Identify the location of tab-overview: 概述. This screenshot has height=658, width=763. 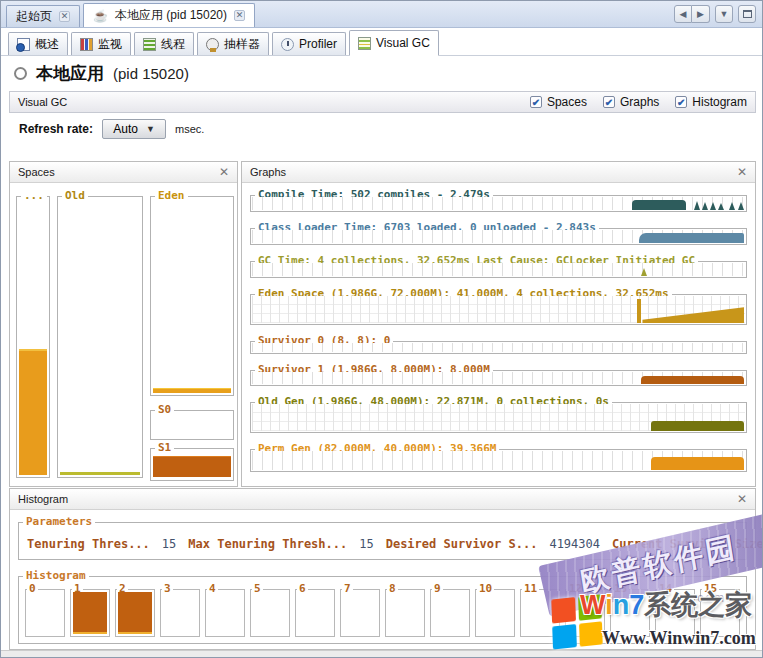
(38, 44).